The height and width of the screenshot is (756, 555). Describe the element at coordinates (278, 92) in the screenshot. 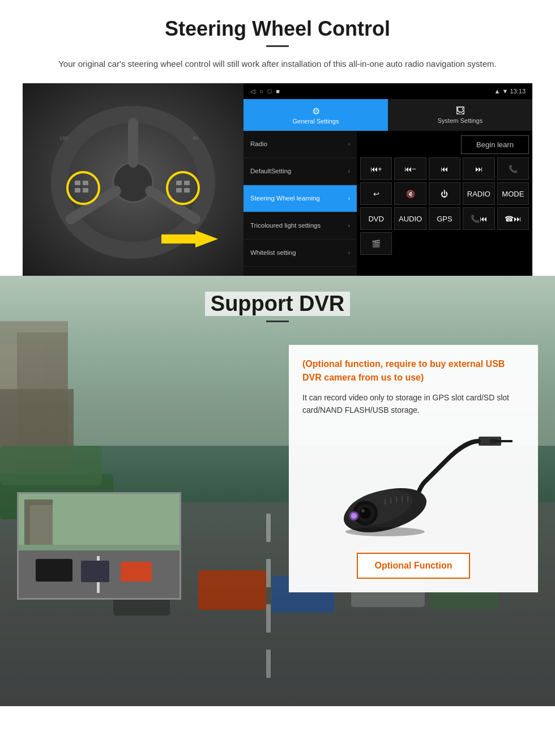

I see `menu-icon: ■` at that location.